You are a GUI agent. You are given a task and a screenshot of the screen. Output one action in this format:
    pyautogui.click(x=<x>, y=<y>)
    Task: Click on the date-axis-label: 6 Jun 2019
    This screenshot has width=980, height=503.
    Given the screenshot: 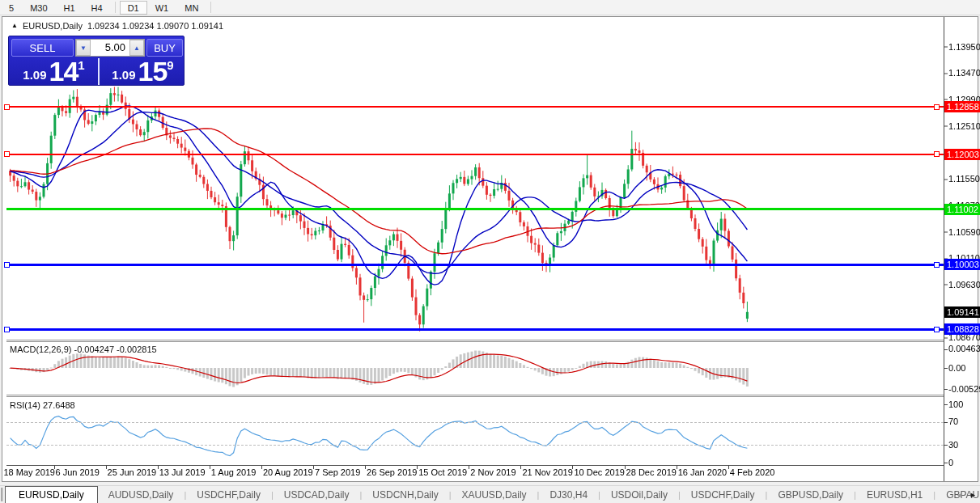 What is the action you would take?
    pyautogui.click(x=78, y=472)
    